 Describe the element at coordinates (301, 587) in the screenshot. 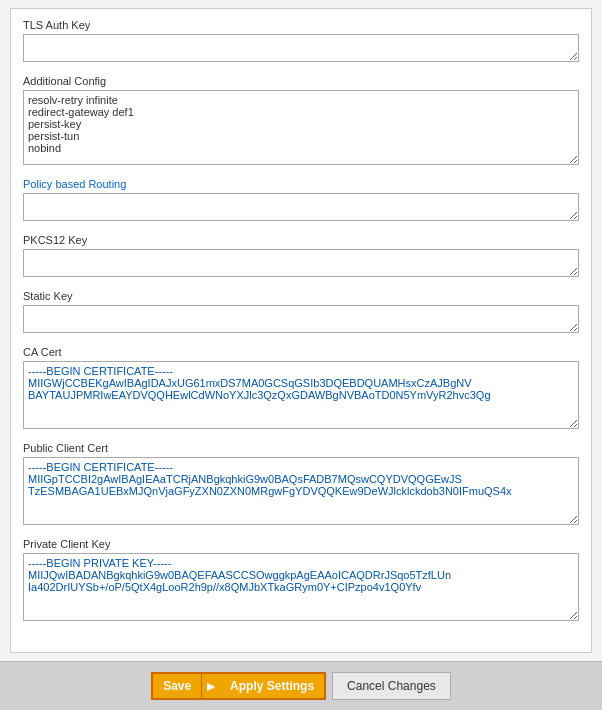

I see `private-client-key-input` at that location.